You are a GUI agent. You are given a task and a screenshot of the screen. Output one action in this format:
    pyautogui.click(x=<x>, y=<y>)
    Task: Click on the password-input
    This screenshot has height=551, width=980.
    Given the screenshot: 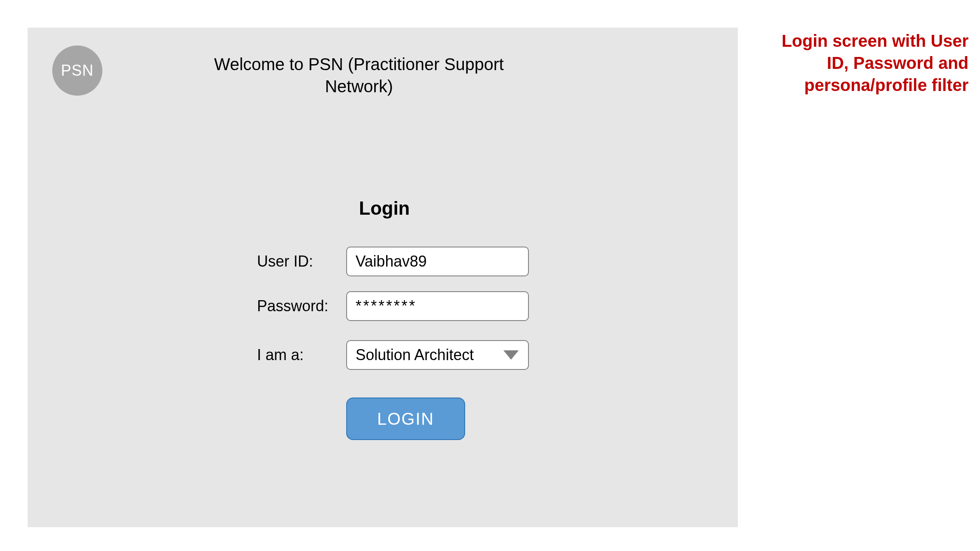 What is the action you would take?
    pyautogui.click(x=438, y=306)
    